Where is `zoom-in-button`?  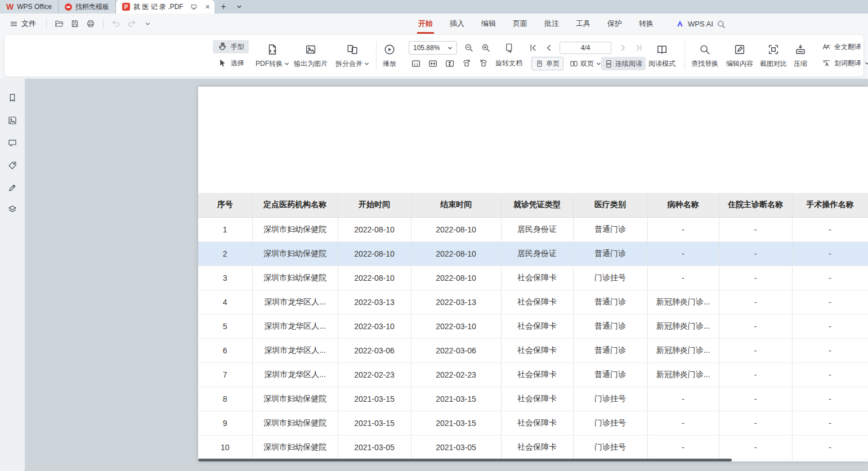 zoom-in-button is located at coordinates (486, 48).